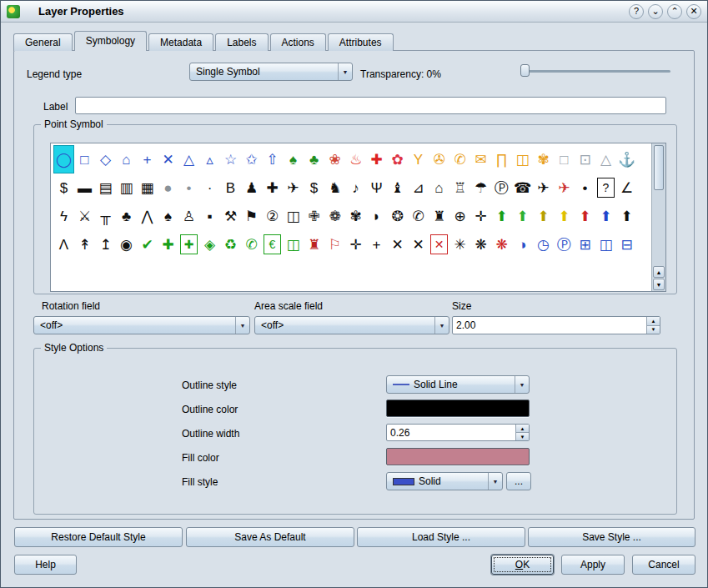 This screenshot has height=588, width=708. I want to click on dollar-symbol: $, so click(63, 188).